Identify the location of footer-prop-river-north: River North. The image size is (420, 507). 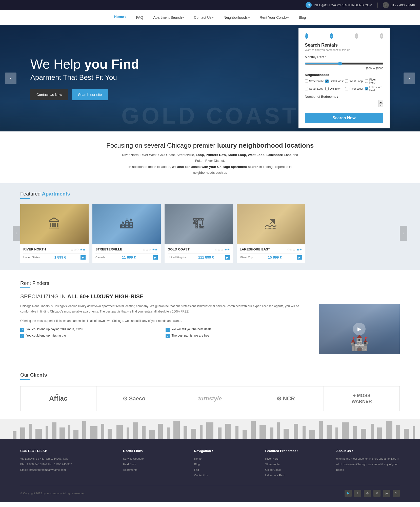
(297, 459).